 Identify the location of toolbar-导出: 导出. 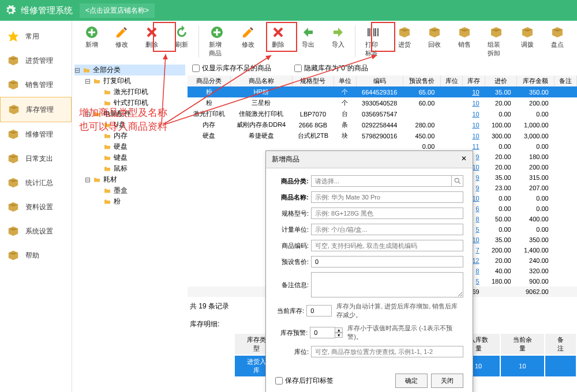
(308, 42).